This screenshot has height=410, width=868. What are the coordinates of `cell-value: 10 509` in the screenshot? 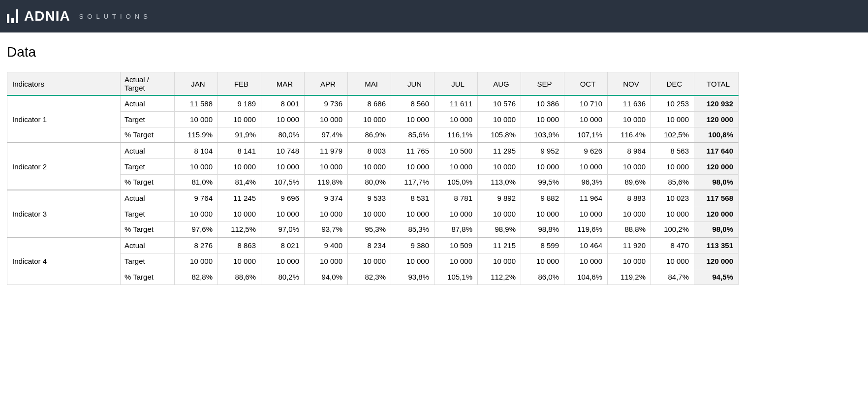 It's located at (456, 245).